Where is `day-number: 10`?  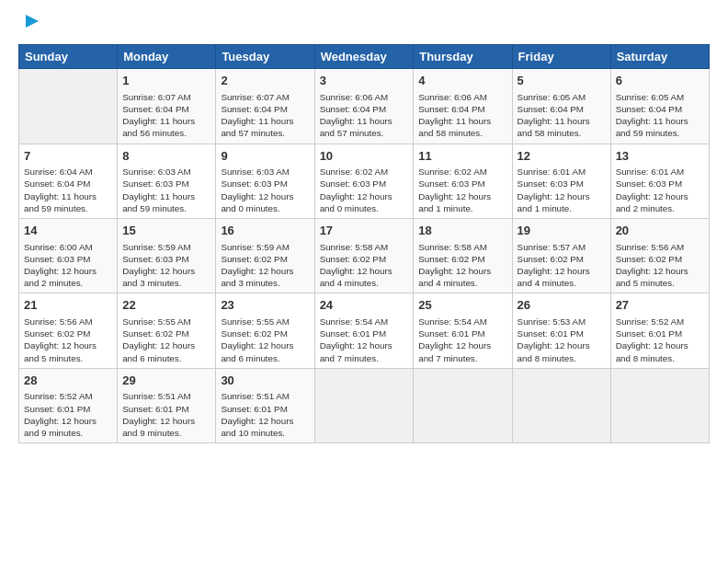 day-number: 10 is located at coordinates (364, 156).